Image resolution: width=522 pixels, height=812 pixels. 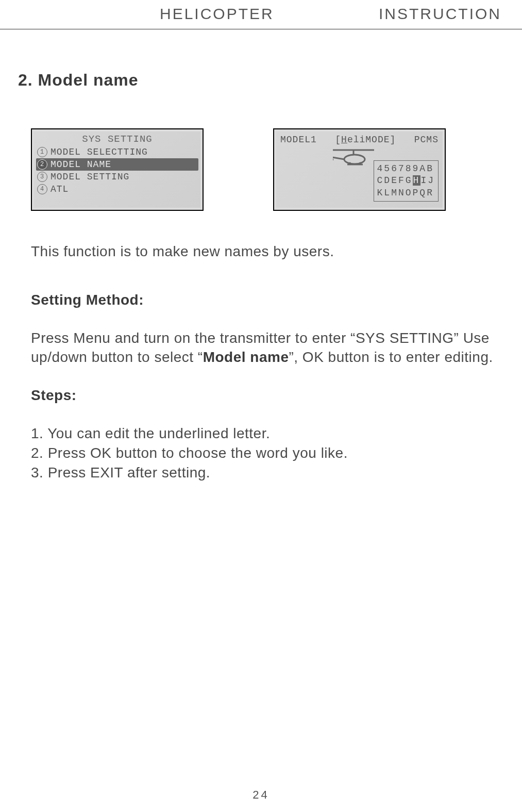 What do you see at coordinates (299, 140) in the screenshot?
I see `lcd2-model-label: MODEL1` at bounding box center [299, 140].